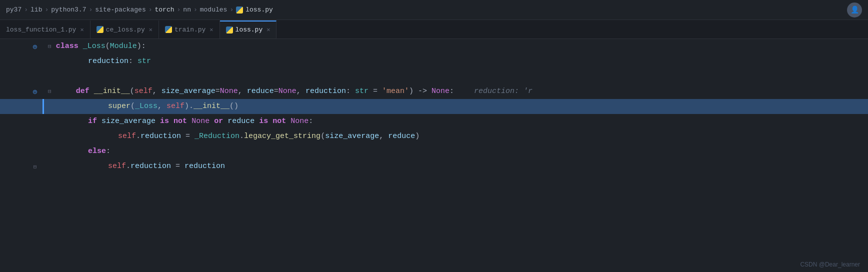 The height and width of the screenshot is (272, 868). I want to click on python-file-icon, so click(240, 10).